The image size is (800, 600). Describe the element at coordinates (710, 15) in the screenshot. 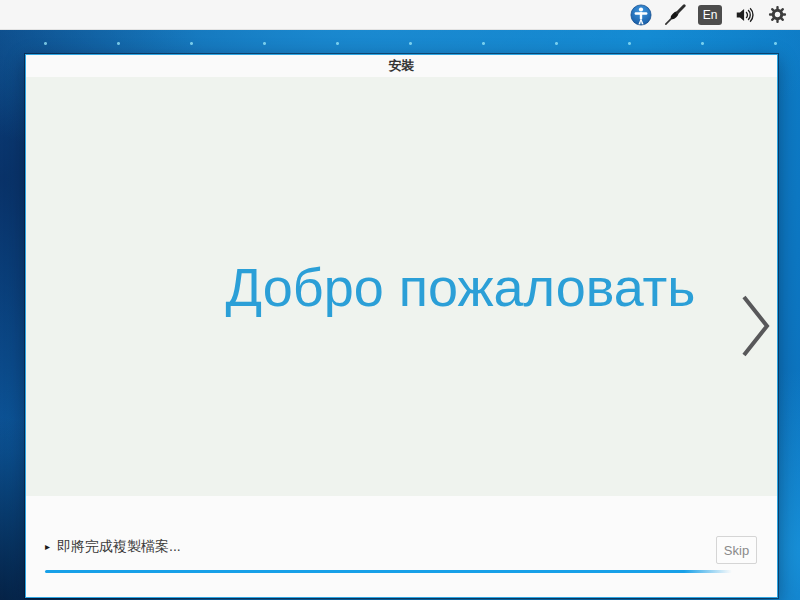

I see `keyboard-layout-indicator: En` at that location.